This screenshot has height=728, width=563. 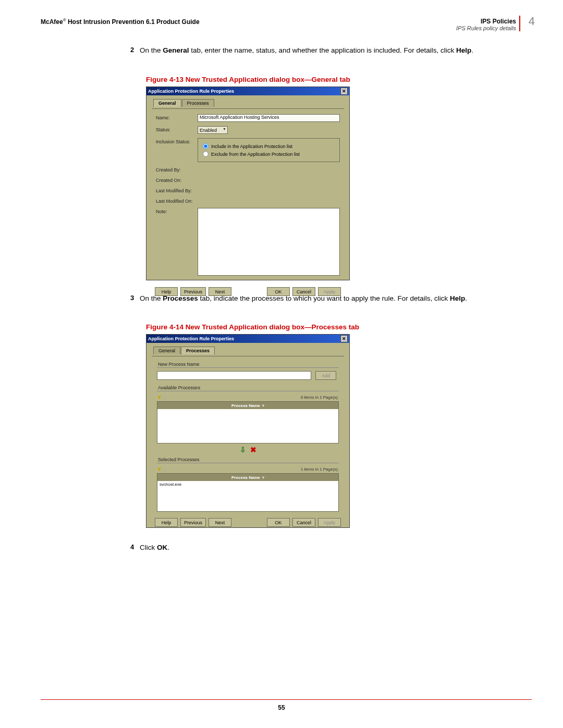 I want to click on selected-grid: Process Name▾ svchost.exe, so click(x=248, y=492).